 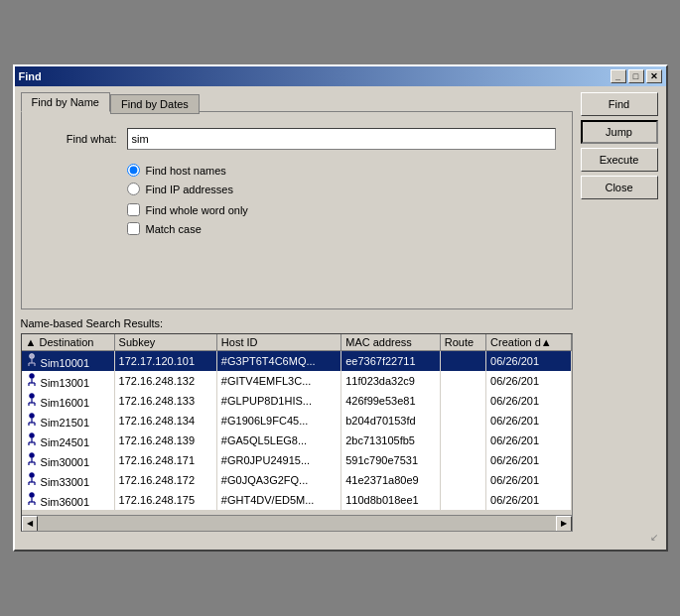 What do you see at coordinates (297, 381) in the screenshot?
I see `table-row: Sim13001172.16.248.132#GITV4EMFL3C...11f…` at bounding box center [297, 381].